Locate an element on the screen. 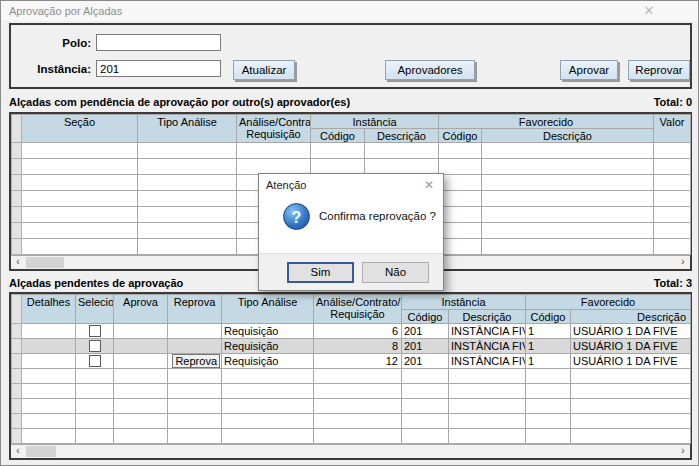  window-close-icon: ✕ is located at coordinates (649, 11).